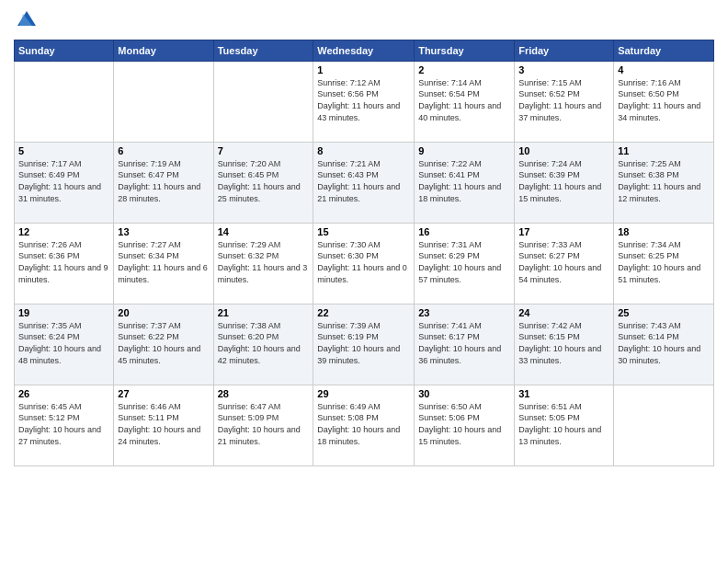 Image resolution: width=728 pixels, height=563 pixels. I want to click on day-info: Sunrise: 7:22 AM Sunset: 6:41 PM Dayligh…, so click(464, 181).